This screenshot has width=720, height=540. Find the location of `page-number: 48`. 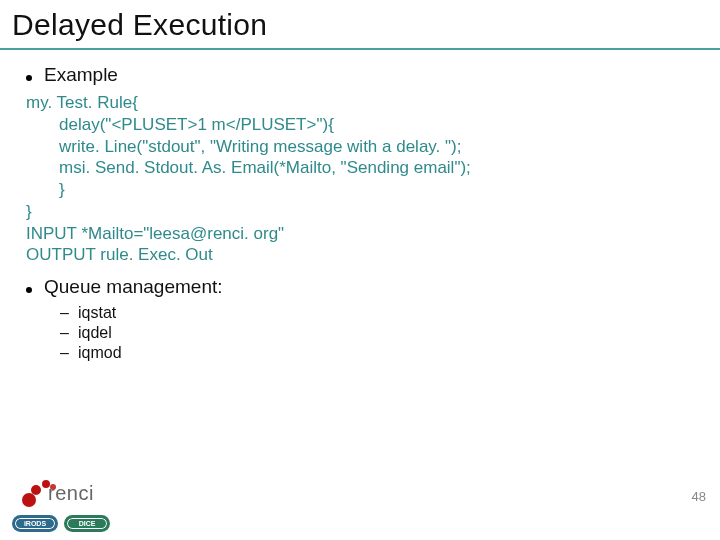

page-number: 48 is located at coordinates (699, 496).